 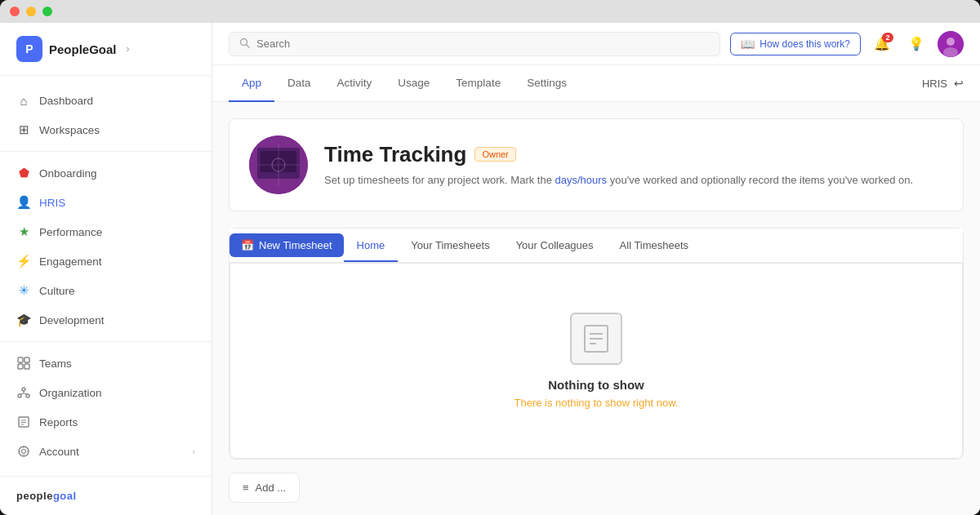 What do you see at coordinates (547, 83) in the screenshot?
I see `tab-settings: Settings` at bounding box center [547, 83].